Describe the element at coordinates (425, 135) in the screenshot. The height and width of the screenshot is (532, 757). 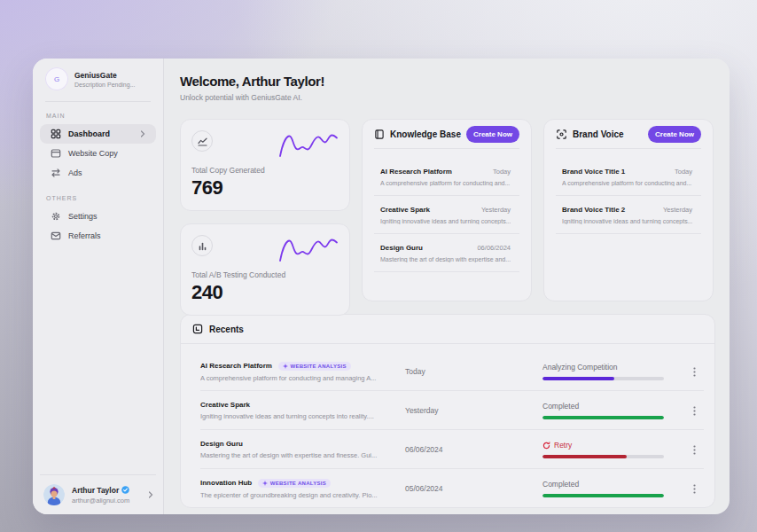
I see `panel-title: Knowledge Base` at that location.